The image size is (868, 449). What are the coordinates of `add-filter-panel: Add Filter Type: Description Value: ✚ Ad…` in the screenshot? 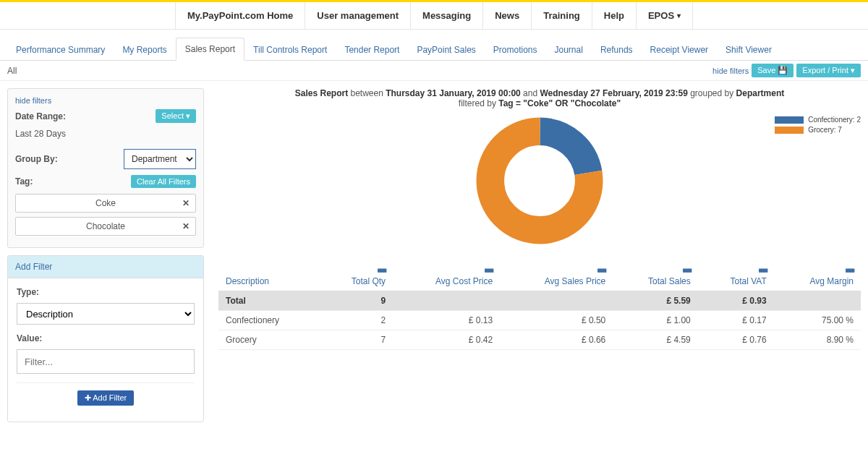 It's located at (106, 338).